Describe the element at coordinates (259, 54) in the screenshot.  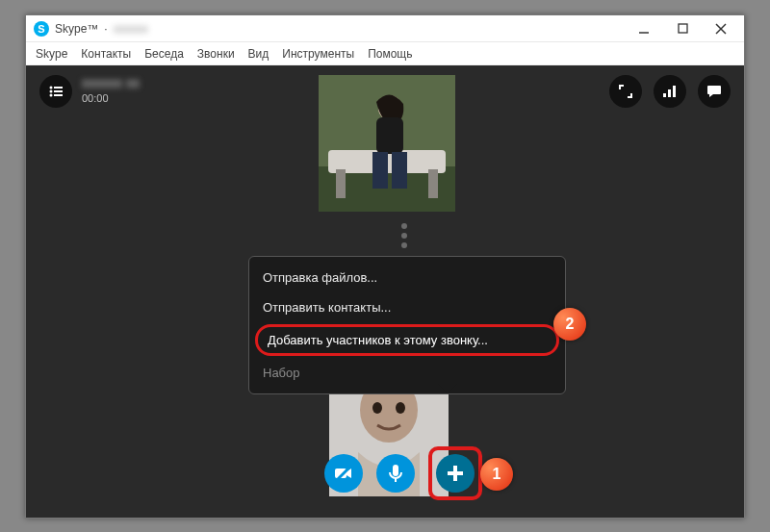
I see `menu-view: Вид` at that location.